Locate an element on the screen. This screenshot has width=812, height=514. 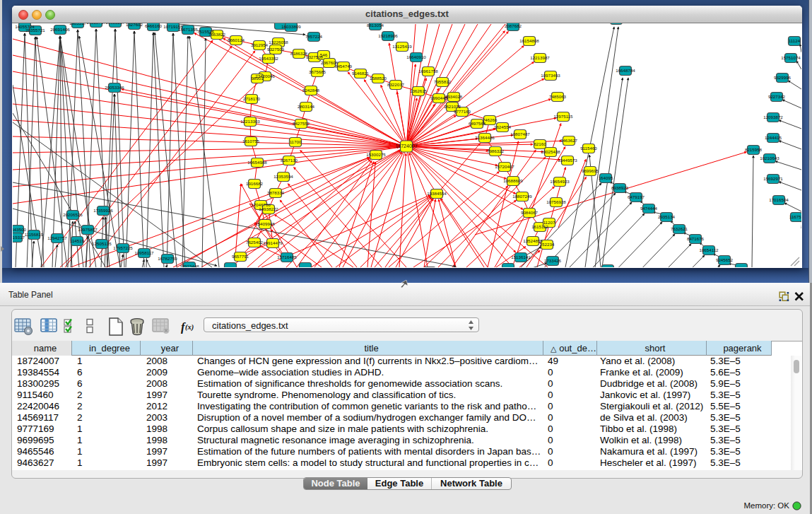
svg-text: 14914479 is located at coordinates (273, 243).